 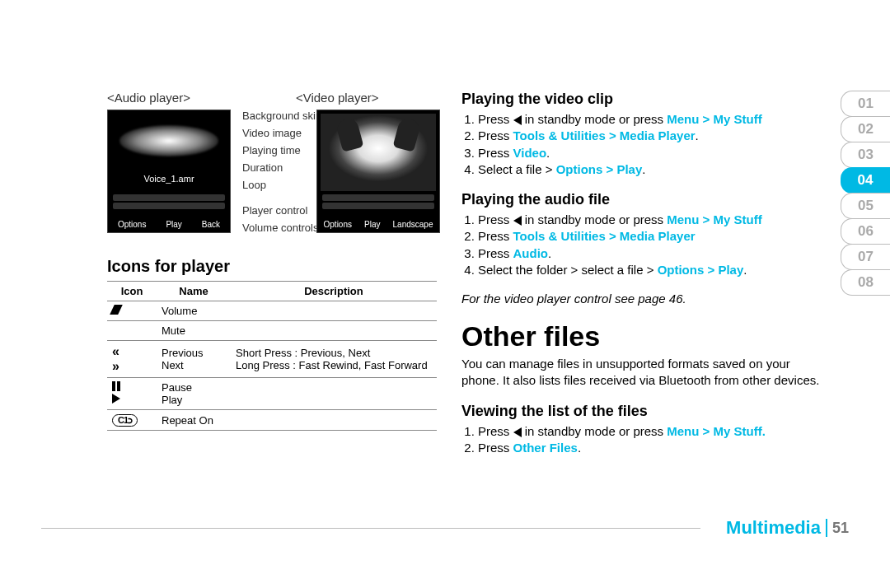 What do you see at coordinates (275, 211) in the screenshot?
I see `callout-player-control: Player control` at bounding box center [275, 211].